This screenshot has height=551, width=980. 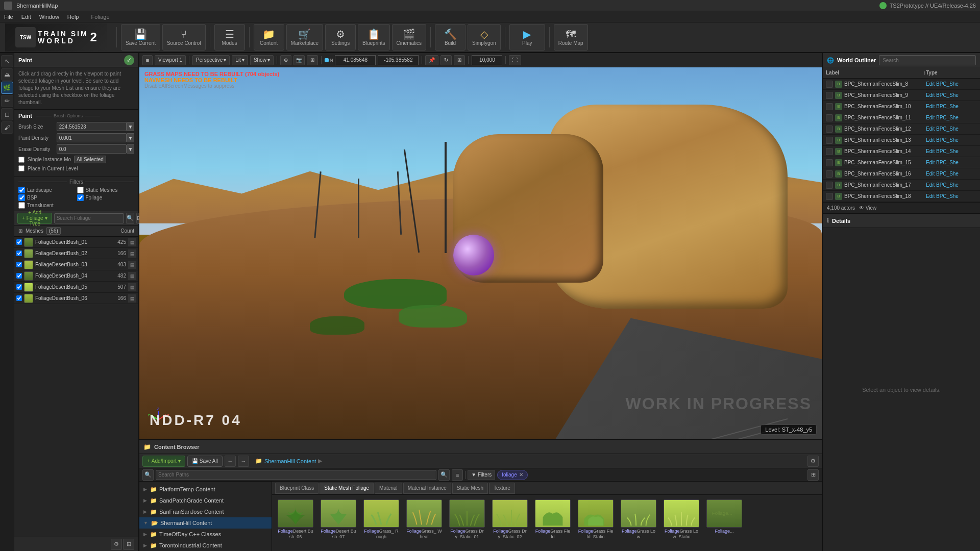 I want to click on mesh-06-options: ▤, so click(x=132, y=298).